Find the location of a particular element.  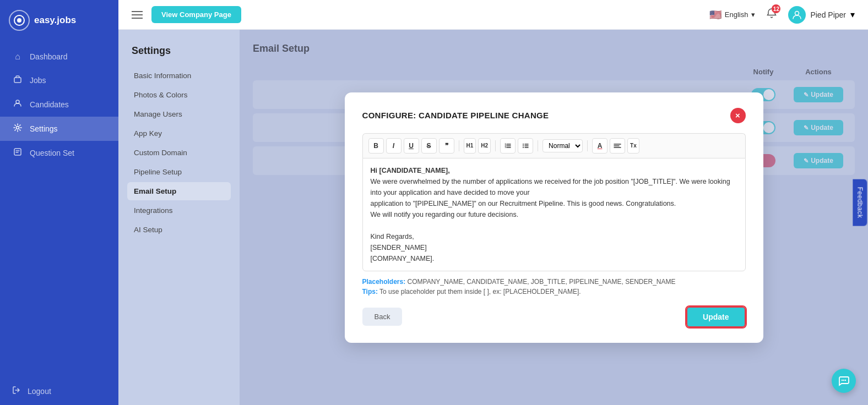

settings-menu-ai-setup: AI Setup is located at coordinates (179, 230).